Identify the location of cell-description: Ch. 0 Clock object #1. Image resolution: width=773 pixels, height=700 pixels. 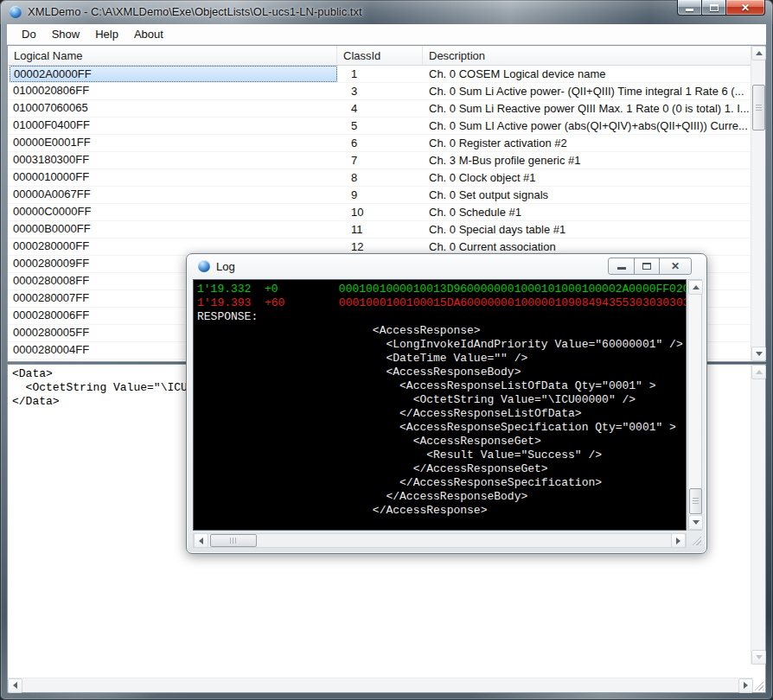
(586, 178).